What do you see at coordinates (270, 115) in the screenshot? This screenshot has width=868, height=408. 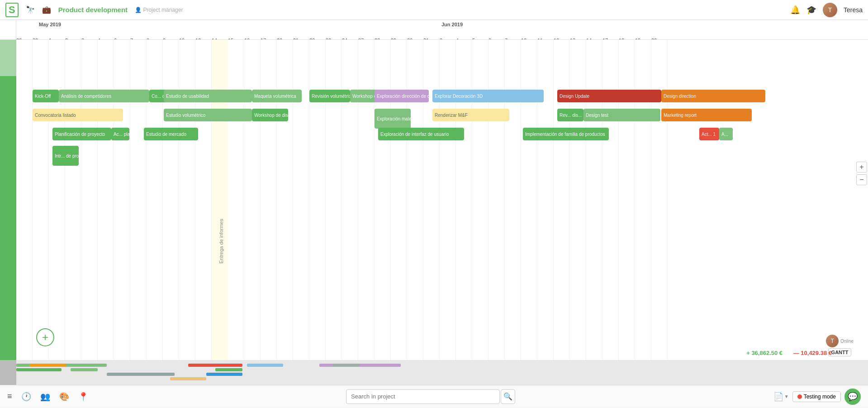 I see `task-bar: Workshop de diseño` at bounding box center [270, 115].